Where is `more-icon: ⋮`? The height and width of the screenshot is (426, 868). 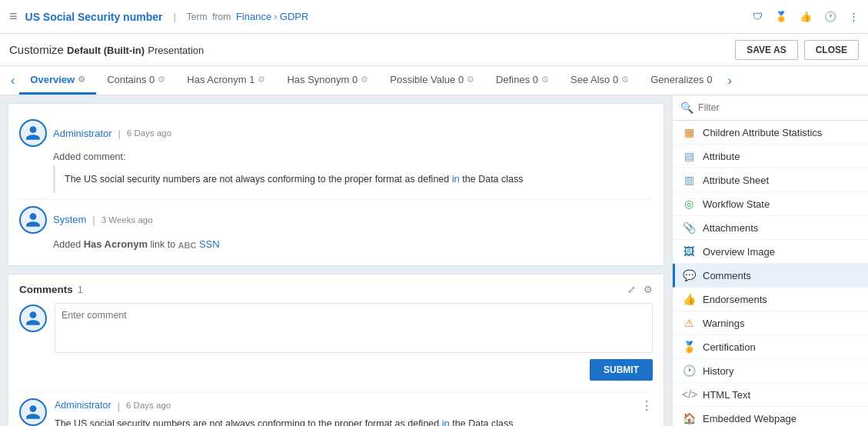 more-icon: ⋮ is located at coordinates (853, 17).